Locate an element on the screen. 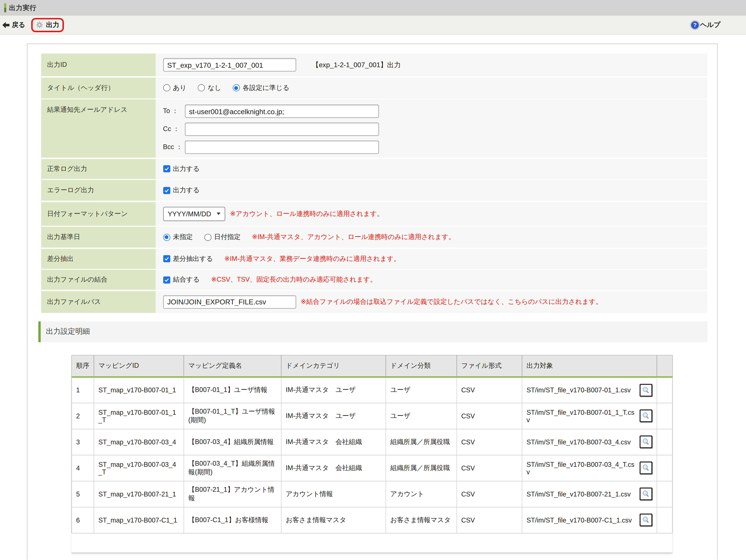 This screenshot has height=560, width=746. target-path: ST/im/ST_file_v170-B007-01_1.csv is located at coordinates (581, 390).